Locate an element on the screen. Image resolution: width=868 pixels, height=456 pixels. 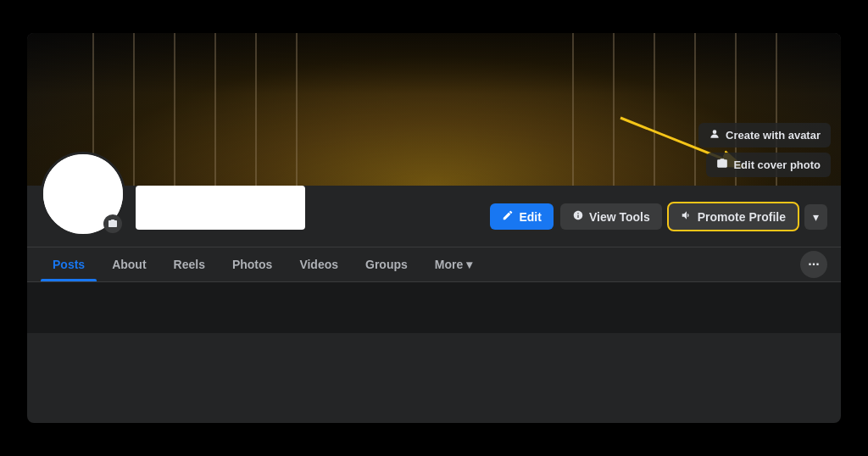
edit-cover-button: Edit cover photo is located at coordinates (768, 164).